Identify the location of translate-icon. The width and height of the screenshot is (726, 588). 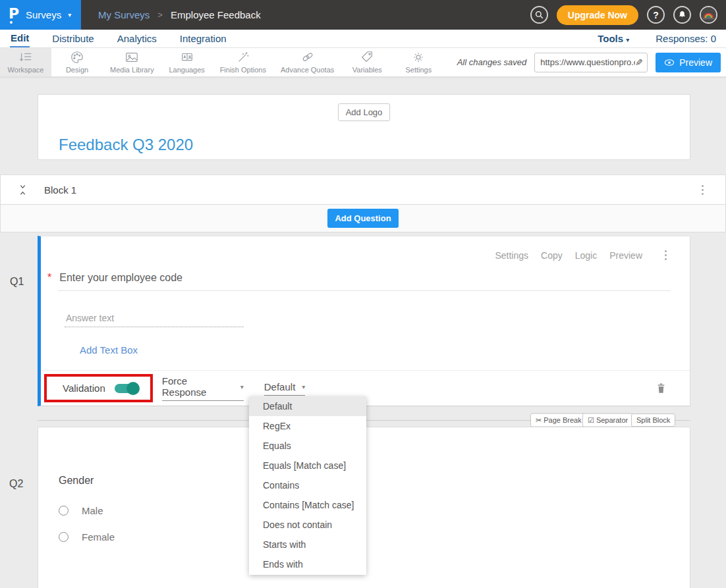
(187, 57).